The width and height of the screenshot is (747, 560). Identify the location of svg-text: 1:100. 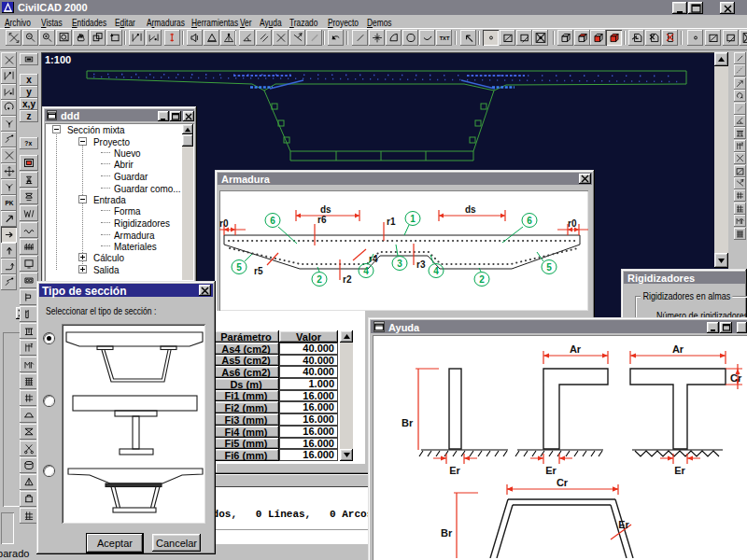
(58, 60).